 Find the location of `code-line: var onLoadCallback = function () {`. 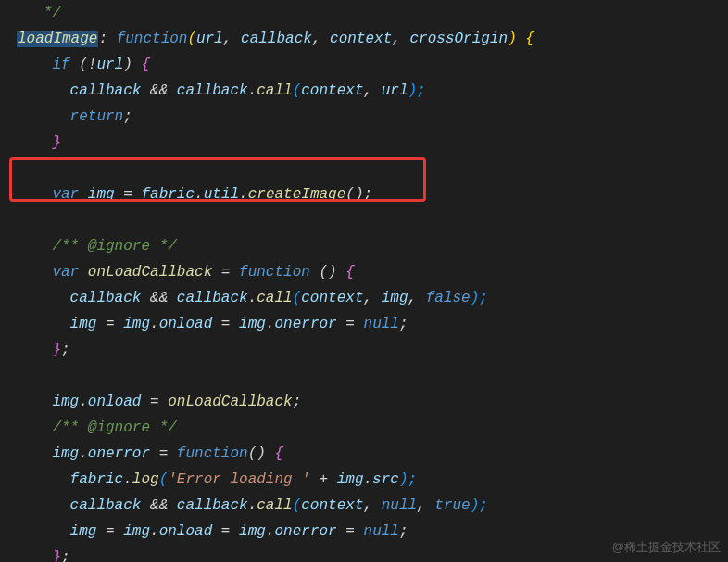

code-line: var onLoadCallback = function () { is located at coordinates (364, 272).